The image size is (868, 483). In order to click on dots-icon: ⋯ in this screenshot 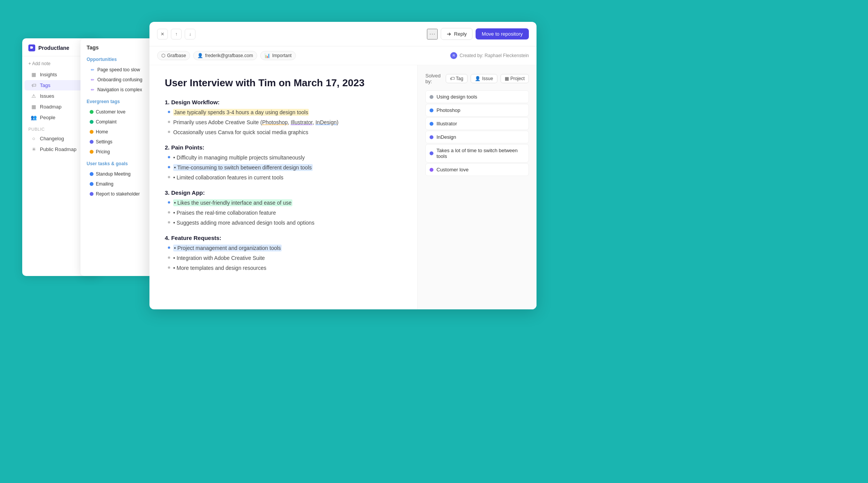, I will do `click(432, 34)`.